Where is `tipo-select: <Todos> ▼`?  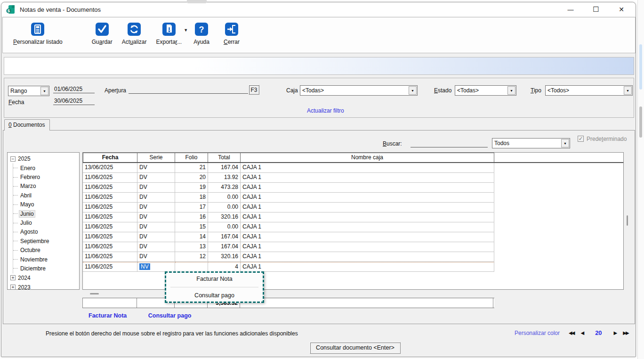 tipo-select: <Todos> ▼ is located at coordinates (589, 90).